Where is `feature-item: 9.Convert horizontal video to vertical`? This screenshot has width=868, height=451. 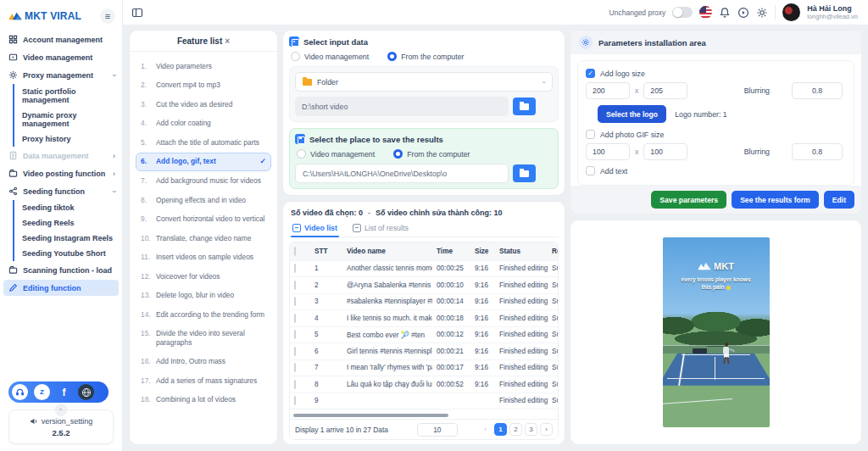
feature-item: 9.Convert horizontal video to vertical is located at coordinates (203, 220).